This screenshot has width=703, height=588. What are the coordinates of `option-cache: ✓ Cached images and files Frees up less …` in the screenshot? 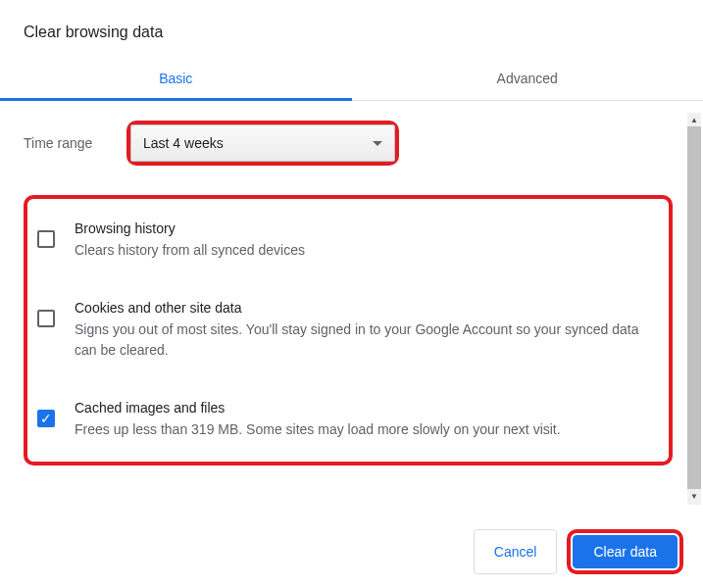 It's located at (346, 419).